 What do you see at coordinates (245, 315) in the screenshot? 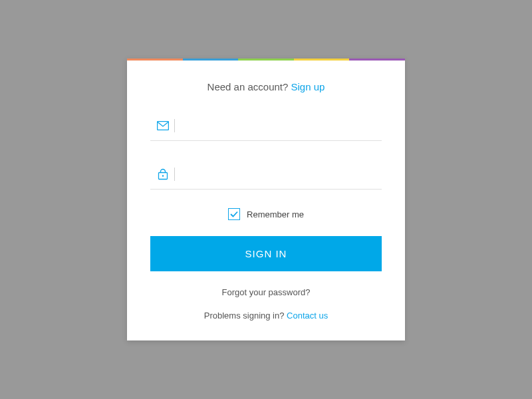
I see `problems-prompt-text: Problems signing in?` at bounding box center [245, 315].